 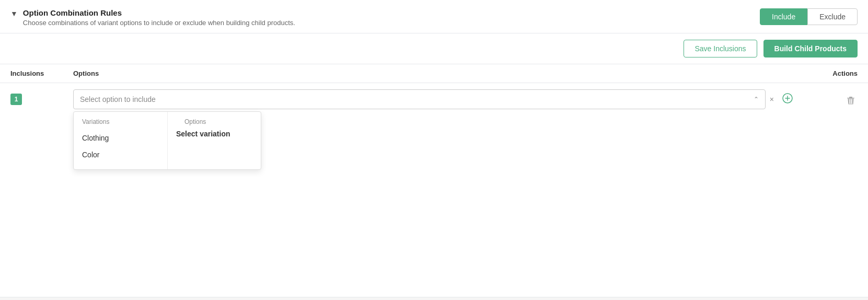 I want to click on save-inclusions-button: Save Inclusions, so click(x=720, y=49).